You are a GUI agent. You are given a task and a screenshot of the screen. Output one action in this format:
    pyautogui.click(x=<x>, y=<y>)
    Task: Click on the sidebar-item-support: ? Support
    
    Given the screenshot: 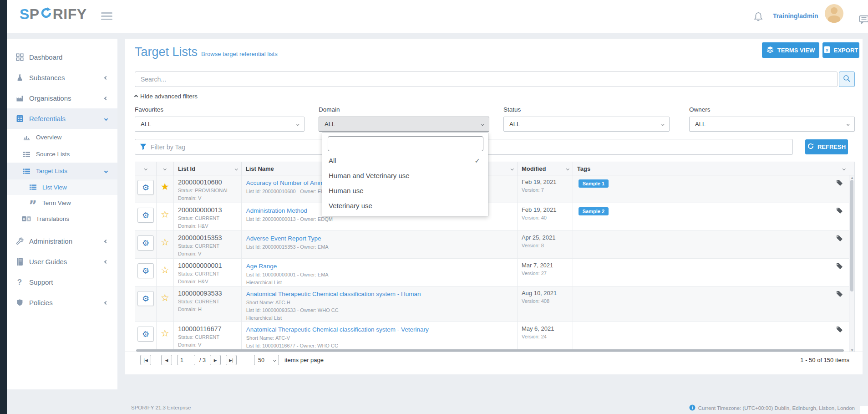 What is the action you would take?
    pyautogui.click(x=62, y=282)
    